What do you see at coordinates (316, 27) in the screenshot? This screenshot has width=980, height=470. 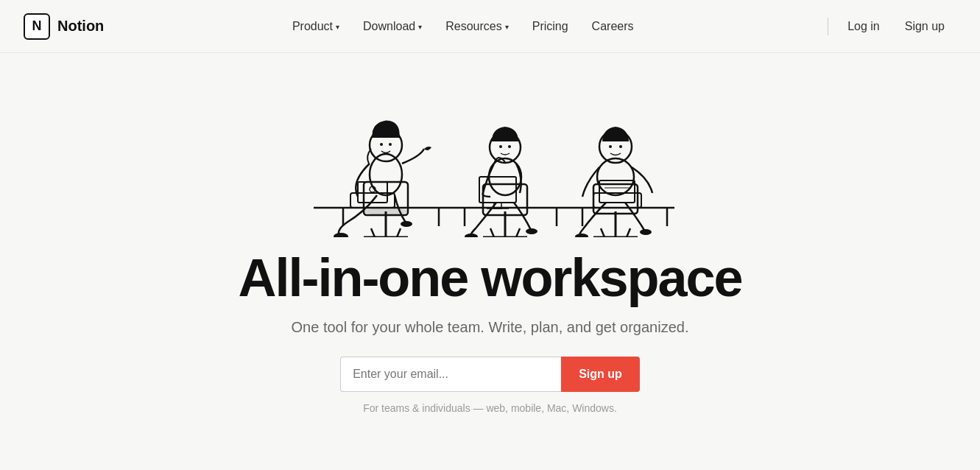 I see `nav-product: Product ▾` at bounding box center [316, 27].